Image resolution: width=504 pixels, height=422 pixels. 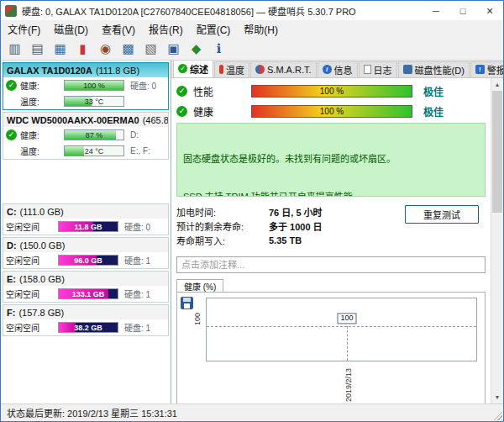 I want to click on chart-x-tick: 2019/2/13, so click(x=349, y=385).